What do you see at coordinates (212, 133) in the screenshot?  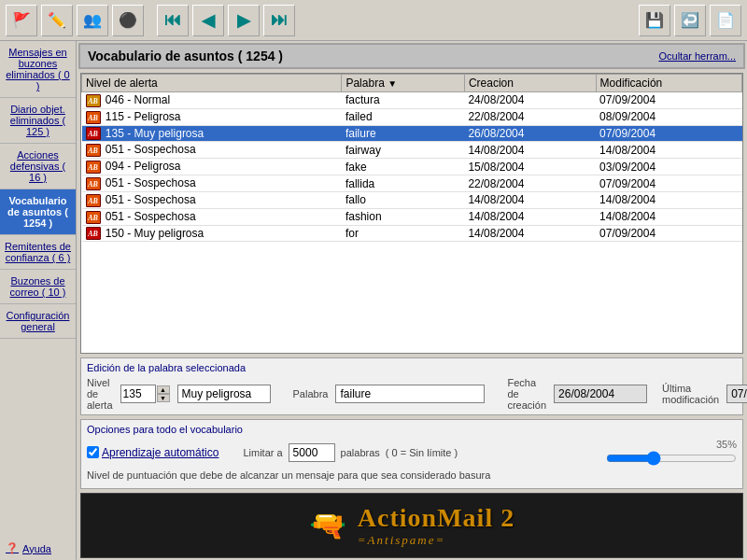 I see `level-cell: AB 135 - Muy peligrosa` at bounding box center [212, 133].